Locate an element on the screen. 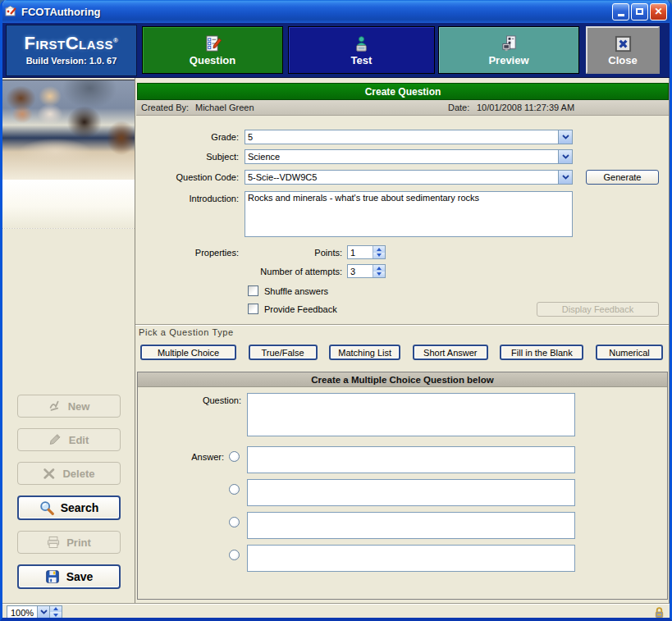 This screenshot has width=672, height=621. shuffle-checkbox is located at coordinates (253, 290).